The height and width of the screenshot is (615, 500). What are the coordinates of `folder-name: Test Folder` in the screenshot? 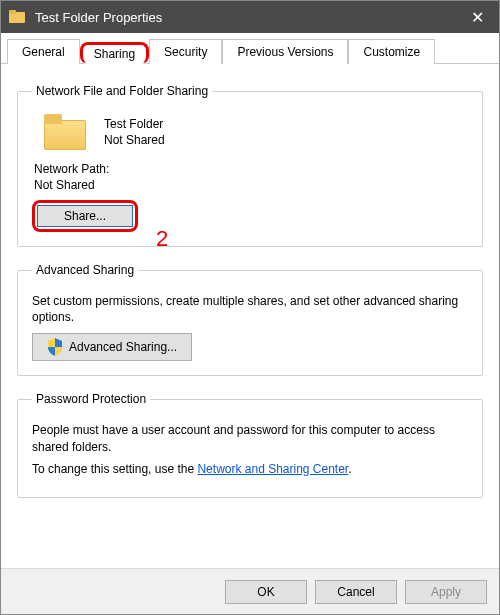 It's located at (134, 124).